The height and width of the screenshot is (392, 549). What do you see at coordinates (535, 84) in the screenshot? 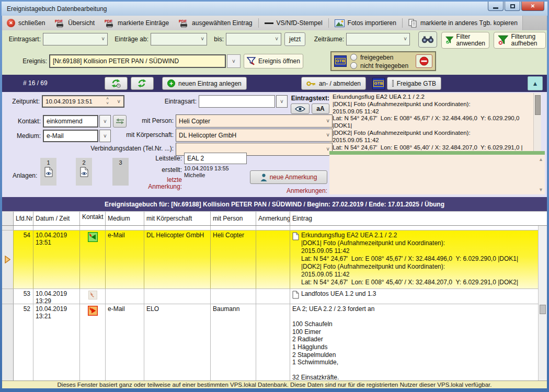
I see `collapse-panel-button: ▲` at bounding box center [535, 84].